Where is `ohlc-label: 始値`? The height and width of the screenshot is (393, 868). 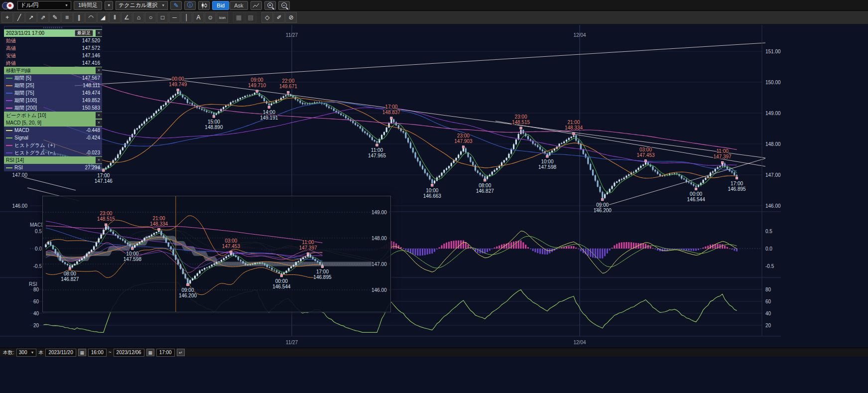 ohlc-label: 始値 is located at coordinates (11, 41).